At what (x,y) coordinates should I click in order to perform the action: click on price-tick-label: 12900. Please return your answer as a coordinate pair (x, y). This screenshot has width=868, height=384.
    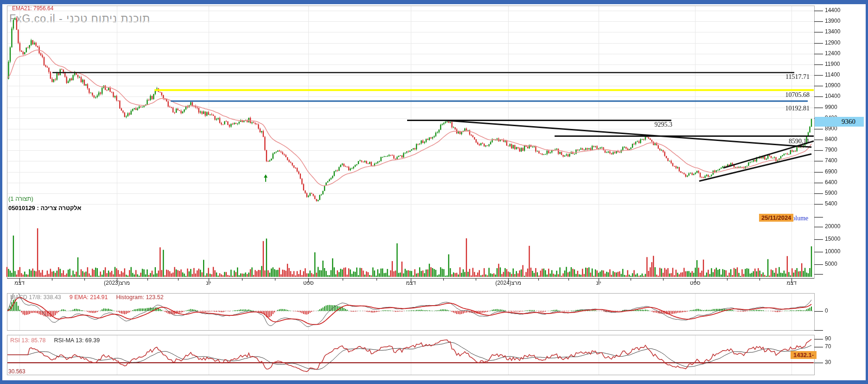
    Looking at the image, I should click on (833, 43).